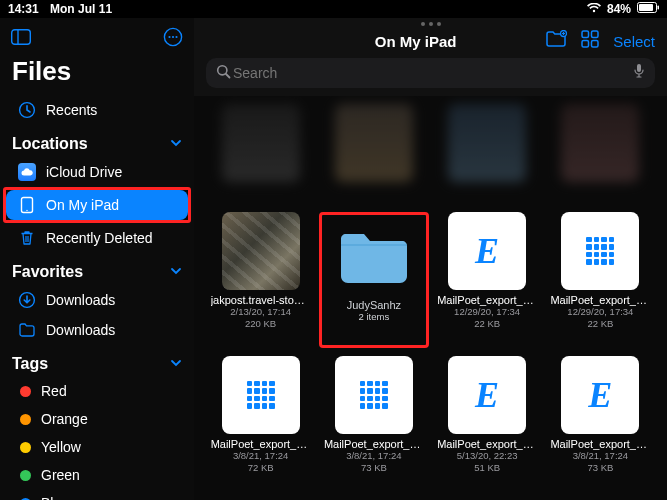  Describe the element at coordinates (487, 300) in the screenshot. I see `file-name: MailPoet_export_1fqfiv...iv48f8` at that location.